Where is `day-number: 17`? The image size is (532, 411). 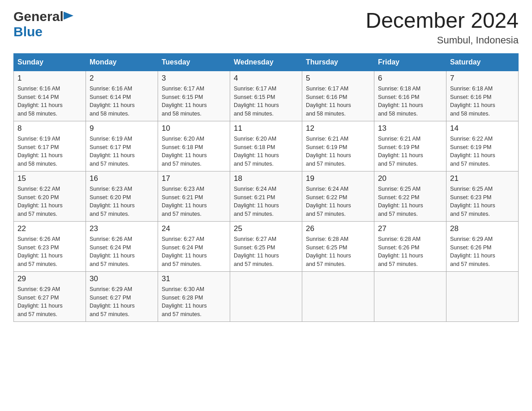
day-number: 17 is located at coordinates (194, 179).